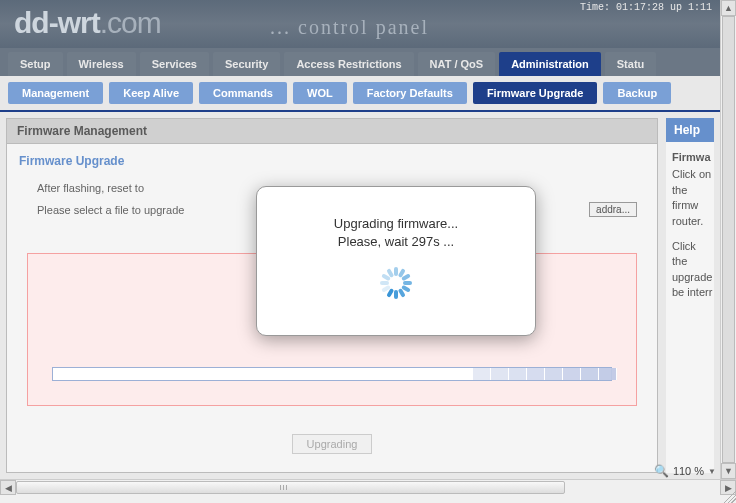 Image resolution: width=736 pixels, height=503 pixels. What do you see at coordinates (174, 64) in the screenshot?
I see `main-tab-services: Services` at bounding box center [174, 64].